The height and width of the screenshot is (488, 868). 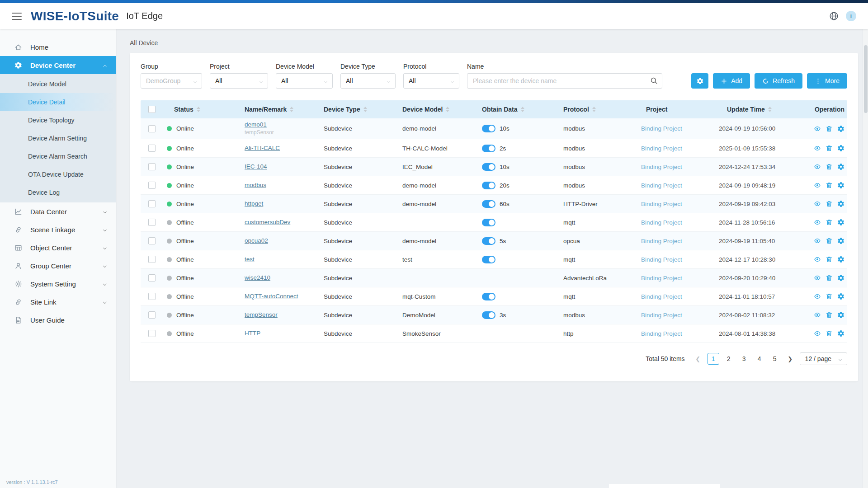 What do you see at coordinates (654, 80) in the screenshot?
I see `search-icon` at bounding box center [654, 80].